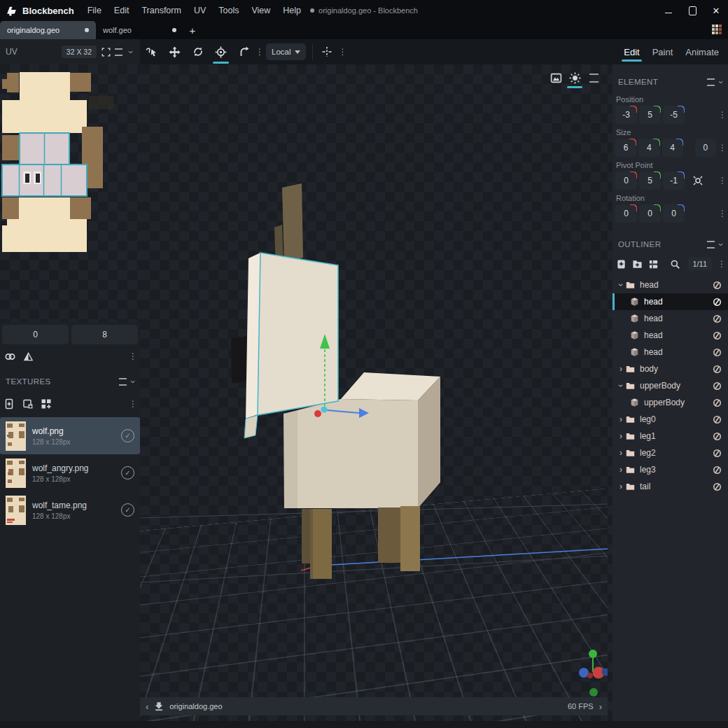 This screenshot has width=728, height=728. I want to click on tree-cube-head-selected: head, so click(671, 302).